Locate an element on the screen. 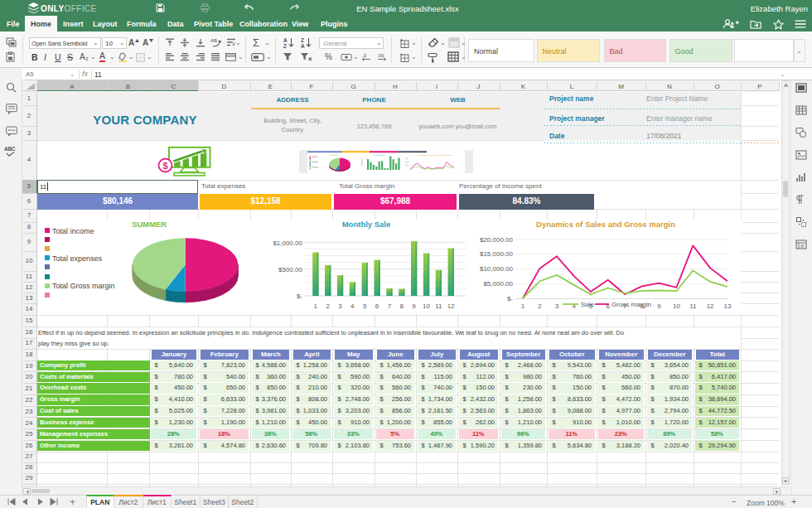 The image size is (812, 508). svg-text: 8 is located at coordinates (403, 307).